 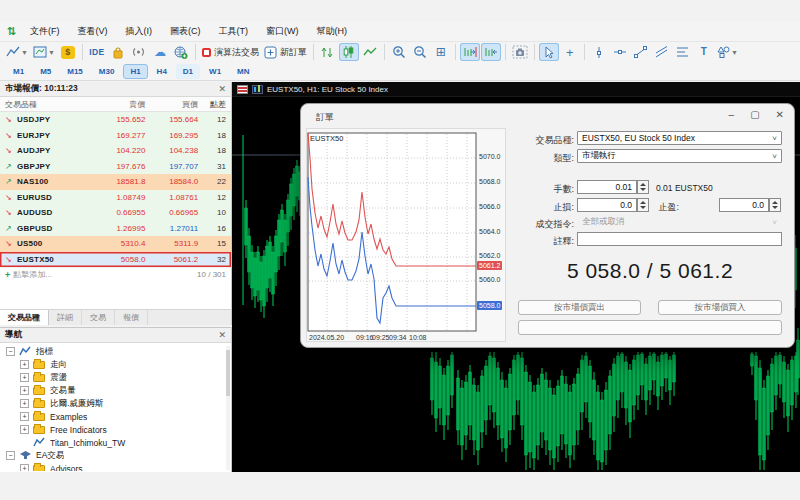 What do you see at coordinates (139, 52) in the screenshot?
I see `signals-icon` at bounding box center [139, 52].